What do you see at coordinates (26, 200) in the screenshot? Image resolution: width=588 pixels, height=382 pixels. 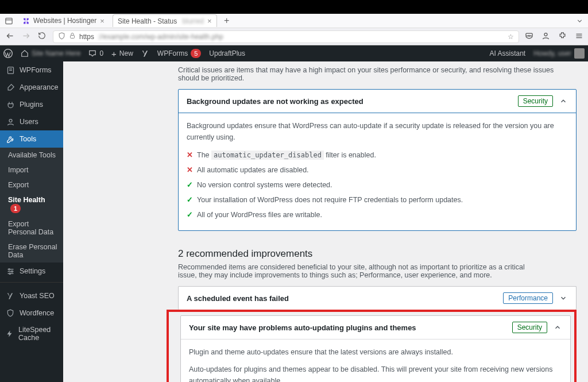 I see `submenu-label: Site Health` at bounding box center [26, 200].